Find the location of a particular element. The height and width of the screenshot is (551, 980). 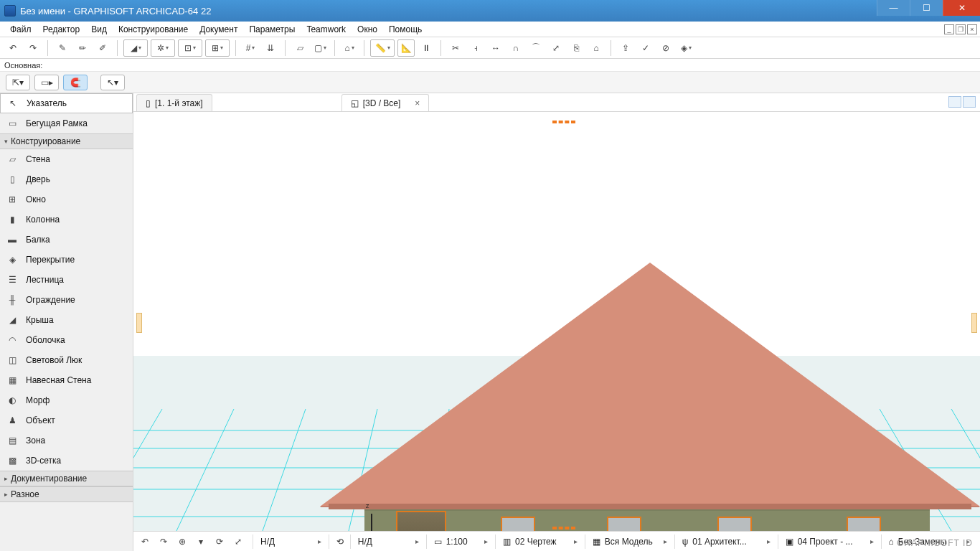

grid-snap-button: # is located at coordinates (250, 48).